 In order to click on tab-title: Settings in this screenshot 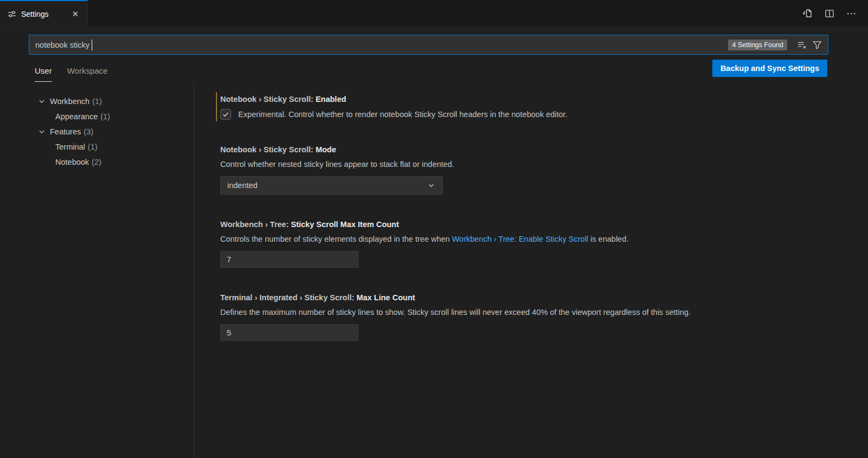, I will do `click(43, 14)`.